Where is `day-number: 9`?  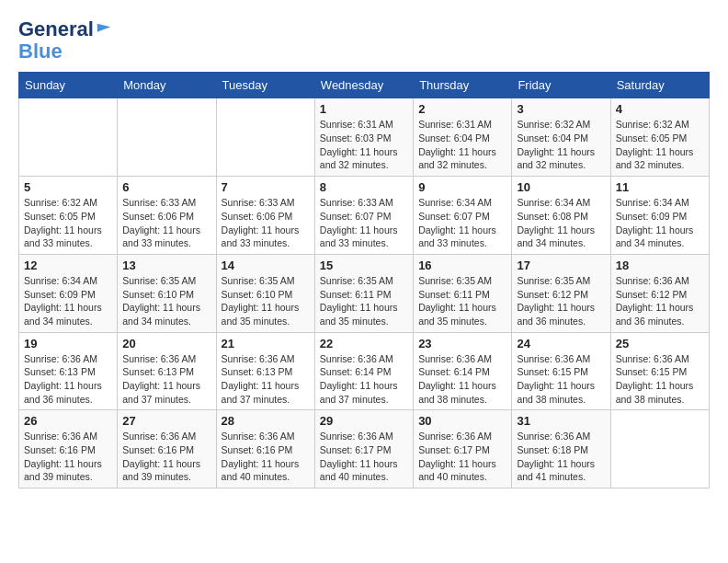 day-number: 9 is located at coordinates (462, 188).